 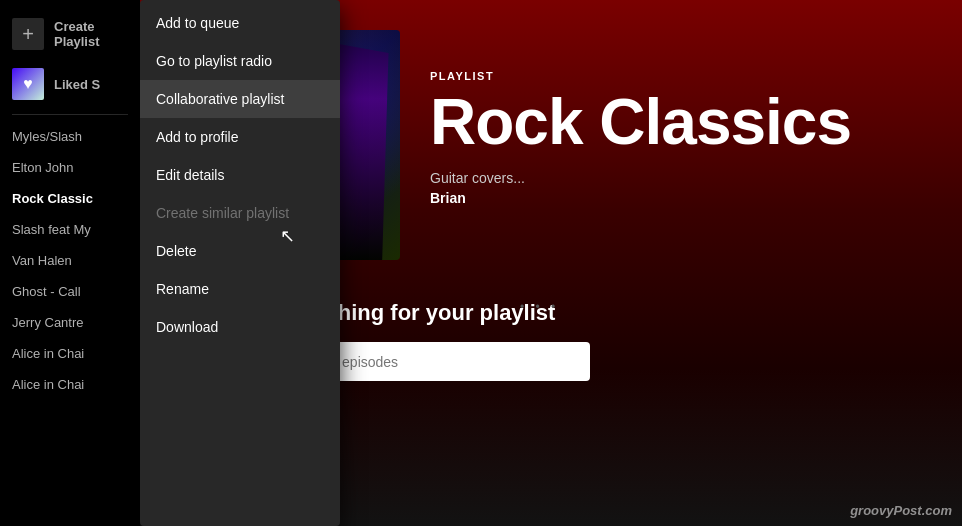 I want to click on sidebar-item-myles-slash: Myles/Slash, so click(x=70, y=136).